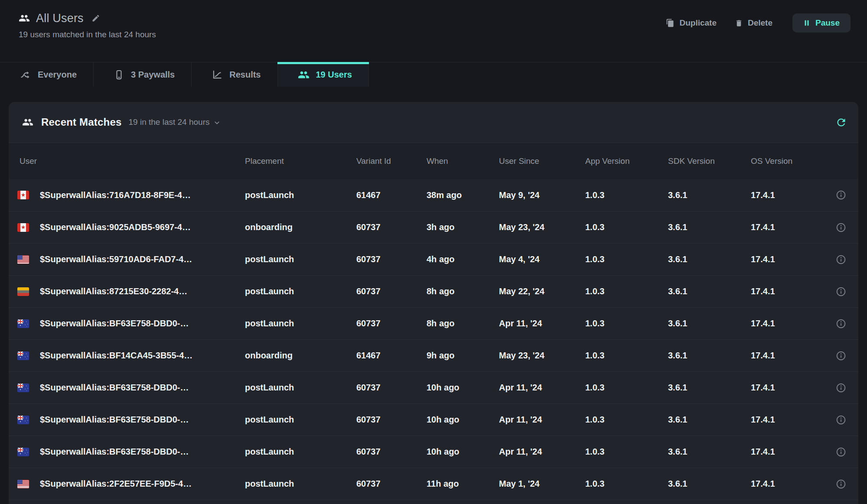 The height and width of the screenshot is (504, 867). What do you see at coordinates (542, 195) in the screenshot?
I see `cell-user-since: May 9, '24` at bounding box center [542, 195].